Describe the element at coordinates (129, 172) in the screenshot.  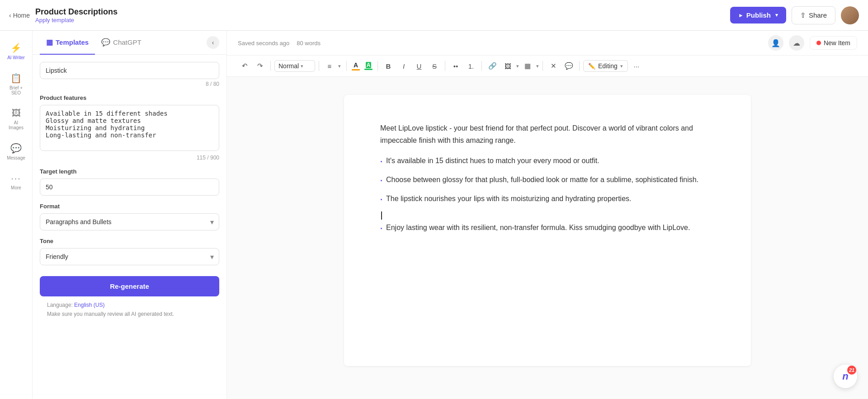
I see `target-length-label: Target length` at that location.